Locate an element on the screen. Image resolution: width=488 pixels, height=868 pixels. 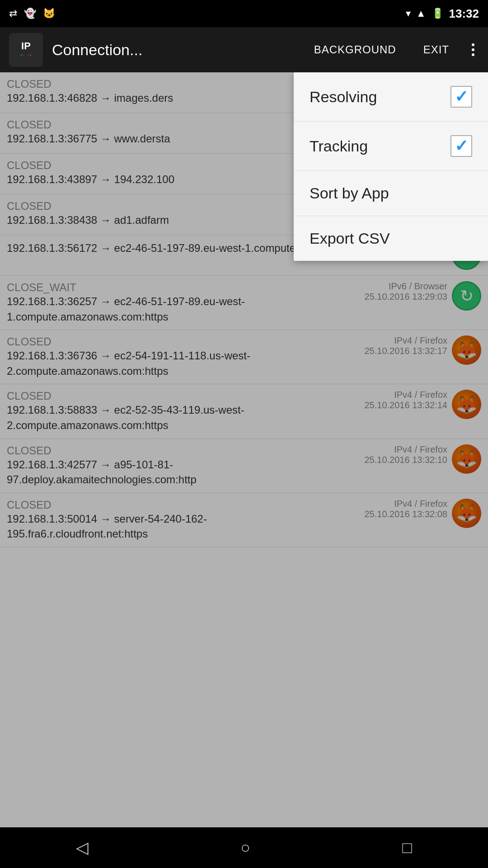
status-bar: ⇄ 👻 🐱 ▾ ▲ 🔋 13:32 is located at coordinates (244, 14).